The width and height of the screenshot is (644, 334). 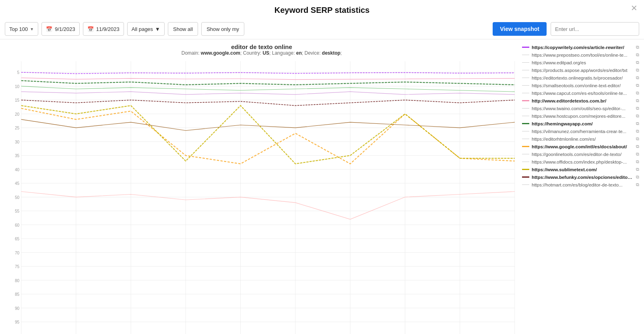 What do you see at coordinates (583, 154) in the screenshot?
I see `legend-url: https://goonlinetools.com/es/editor-de-t…` at bounding box center [583, 154].